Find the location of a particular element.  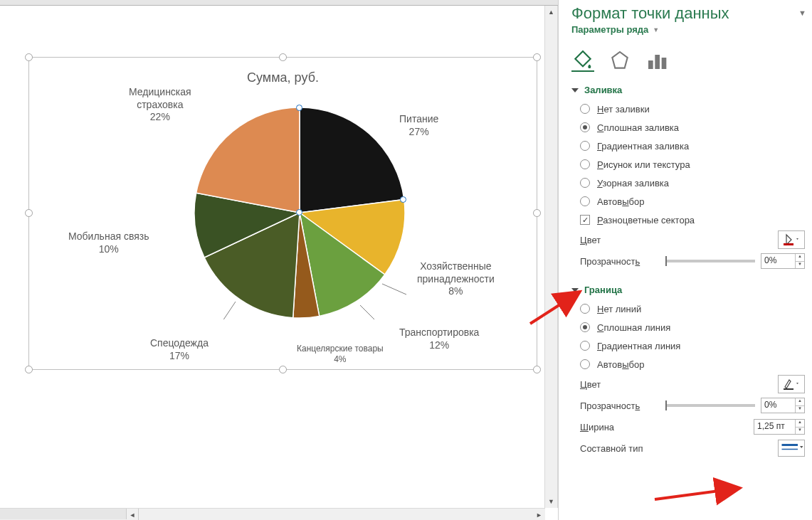

slice-handle-end is located at coordinates (403, 199).